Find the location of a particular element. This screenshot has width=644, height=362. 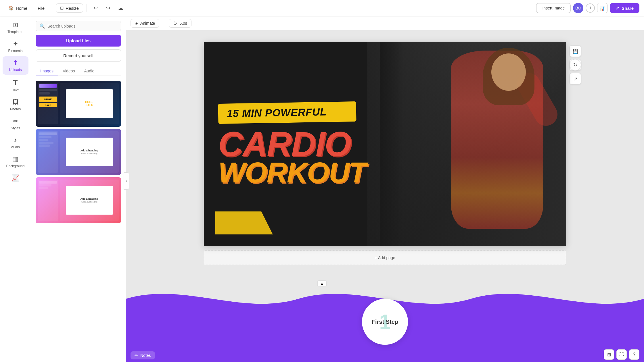

sidebar-item-background: ▦ Background is located at coordinates (16, 162).